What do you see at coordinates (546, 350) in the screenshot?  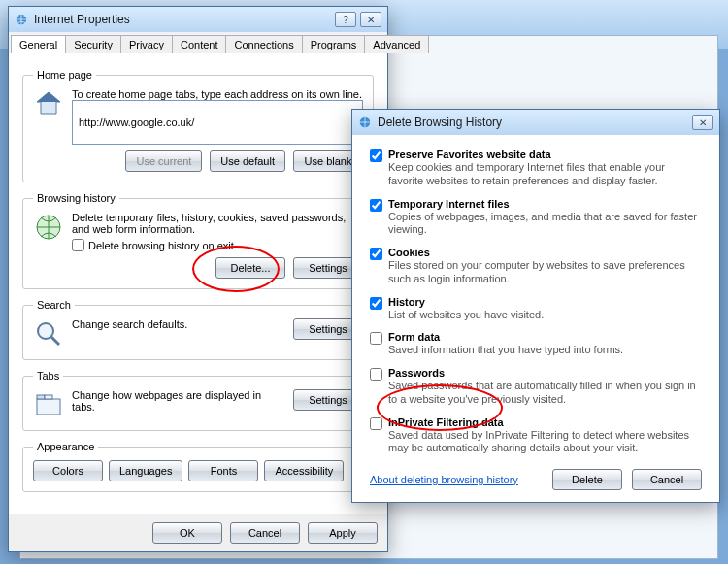 I see `option-desc: Saved information that you have typed in…` at bounding box center [546, 350].